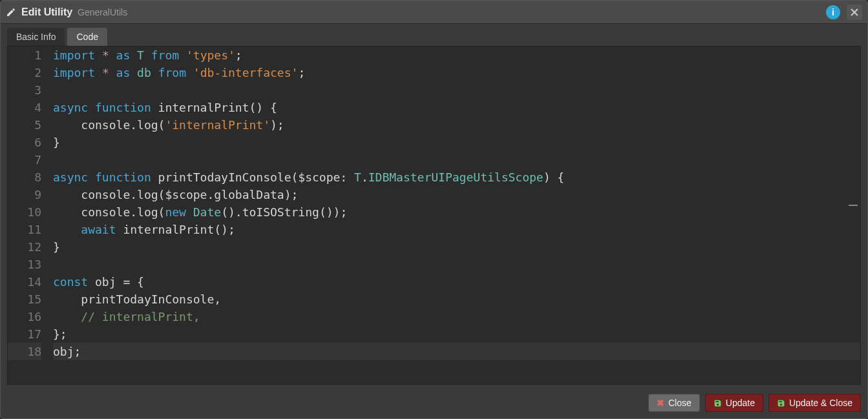 Image resolution: width=868 pixels, height=419 pixels. What do you see at coordinates (456, 195) in the screenshot?
I see `code-line: console.log($scope.globalData);` at bounding box center [456, 195].